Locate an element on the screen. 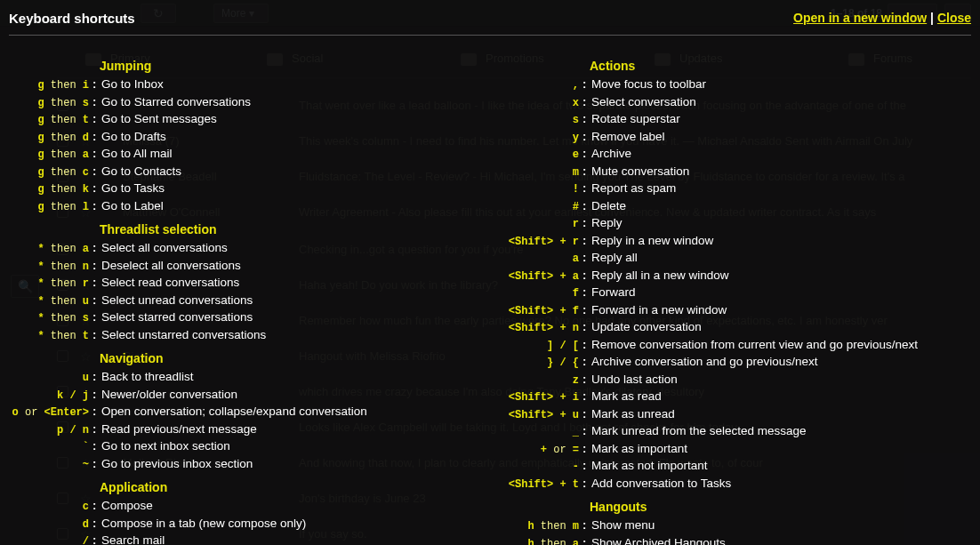 The width and height of the screenshot is (980, 545). shortcut-desc: Mark as unread is located at coordinates (783, 414).